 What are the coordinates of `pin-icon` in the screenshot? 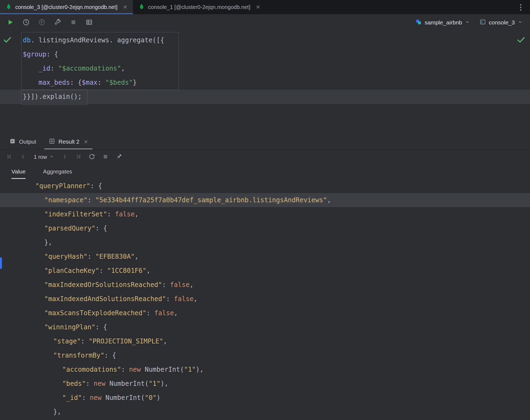 It's located at (119, 157).